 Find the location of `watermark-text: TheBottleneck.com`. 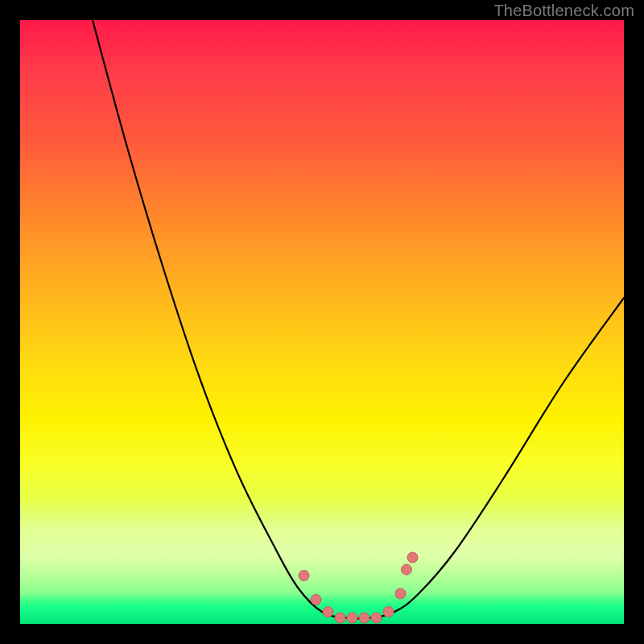

watermark-text: TheBottleneck.com is located at coordinates (564, 11).